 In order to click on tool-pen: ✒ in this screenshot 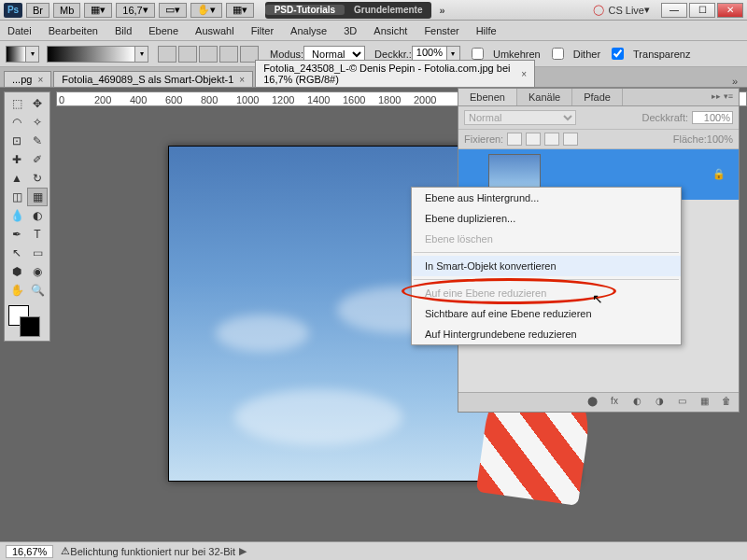, I will do `click(17, 234)`.